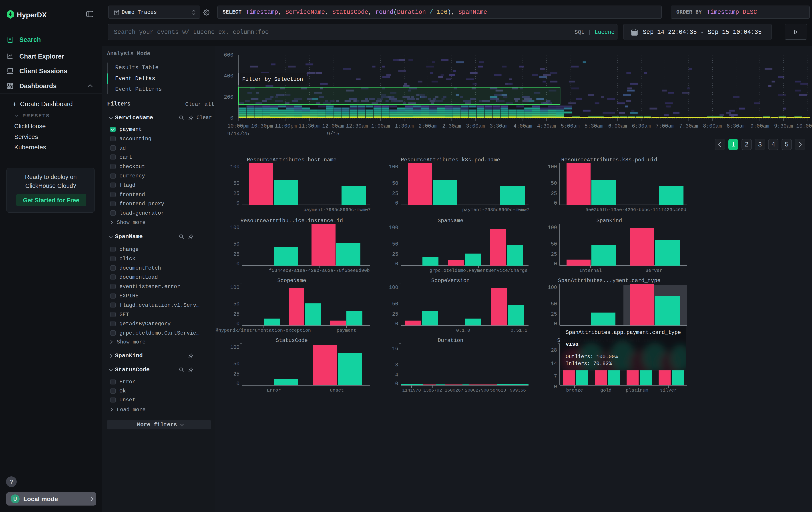 The height and width of the screenshot is (512, 812). I want to click on svg-text: 11:00pm, so click(286, 126).